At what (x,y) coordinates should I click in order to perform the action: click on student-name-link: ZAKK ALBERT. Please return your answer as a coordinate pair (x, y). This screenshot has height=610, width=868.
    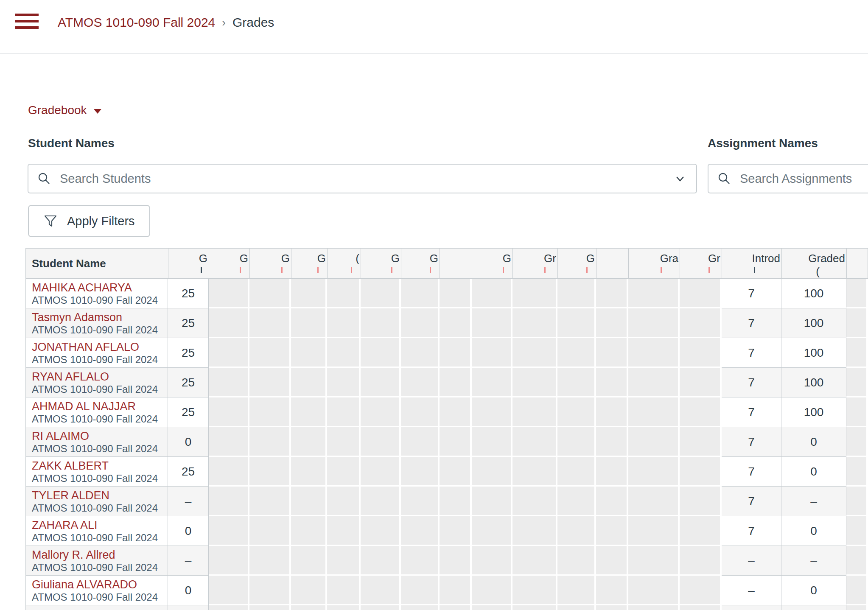
    Looking at the image, I should click on (100, 466).